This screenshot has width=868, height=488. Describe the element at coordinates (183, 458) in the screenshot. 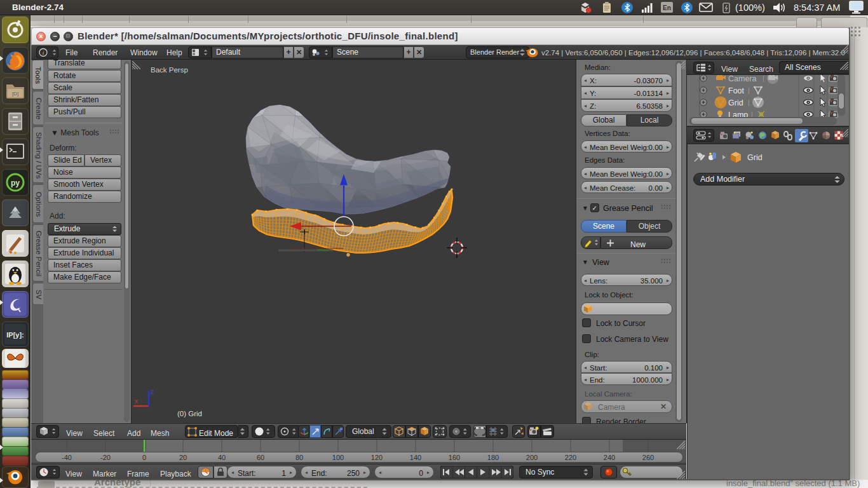

I see `svg-text: 20` at that location.